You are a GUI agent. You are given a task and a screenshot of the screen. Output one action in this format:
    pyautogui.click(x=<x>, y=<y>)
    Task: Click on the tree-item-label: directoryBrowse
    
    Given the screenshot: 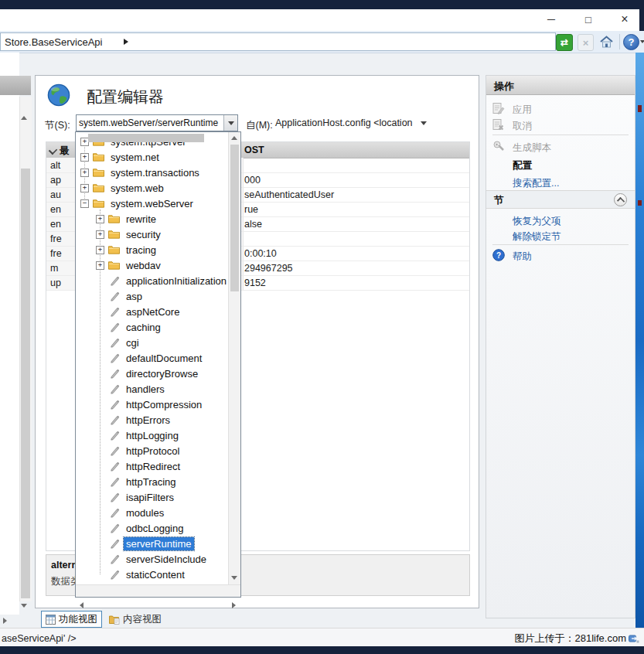 What is the action you would take?
    pyautogui.click(x=162, y=374)
    